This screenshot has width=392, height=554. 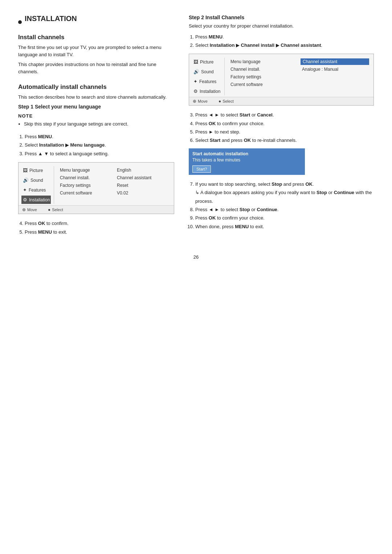 I want to click on ok-bold-r1: OK, so click(x=212, y=123).